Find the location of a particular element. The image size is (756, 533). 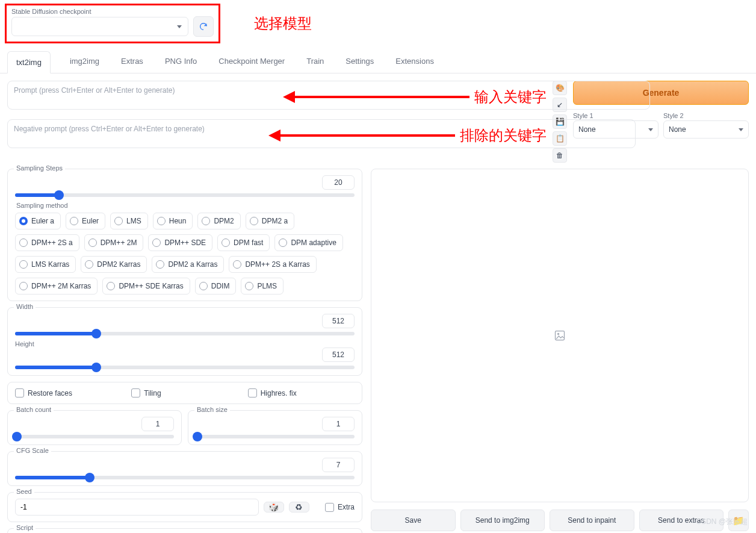

cfg-slider is located at coordinates (185, 478).